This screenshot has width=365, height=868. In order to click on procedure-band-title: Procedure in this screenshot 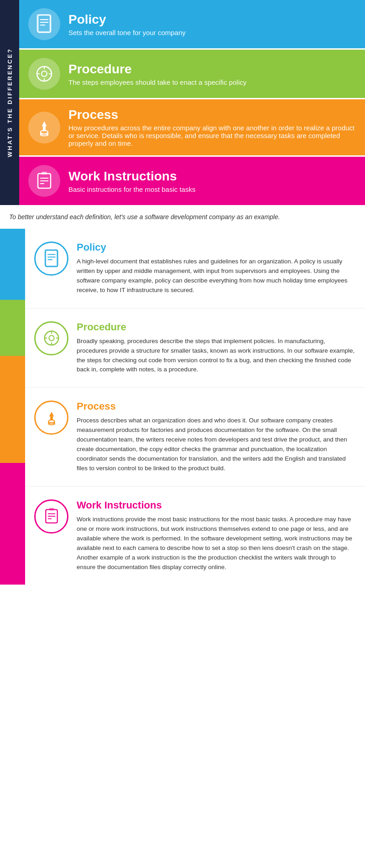, I will do `click(157, 69)`.